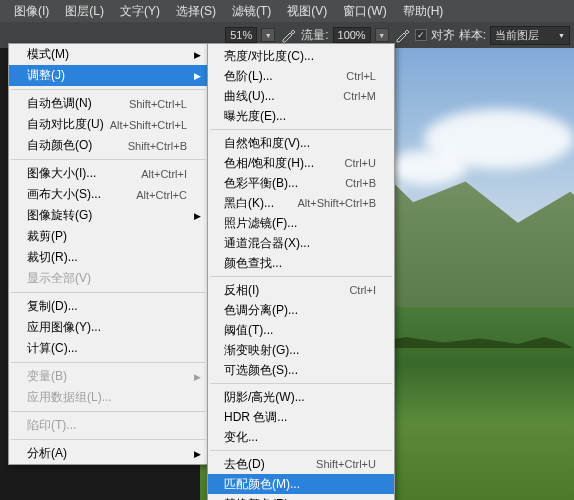  What do you see at coordinates (107, 76) in the screenshot?
I see `menu-item-label: 调整(J)` at bounding box center [107, 76].